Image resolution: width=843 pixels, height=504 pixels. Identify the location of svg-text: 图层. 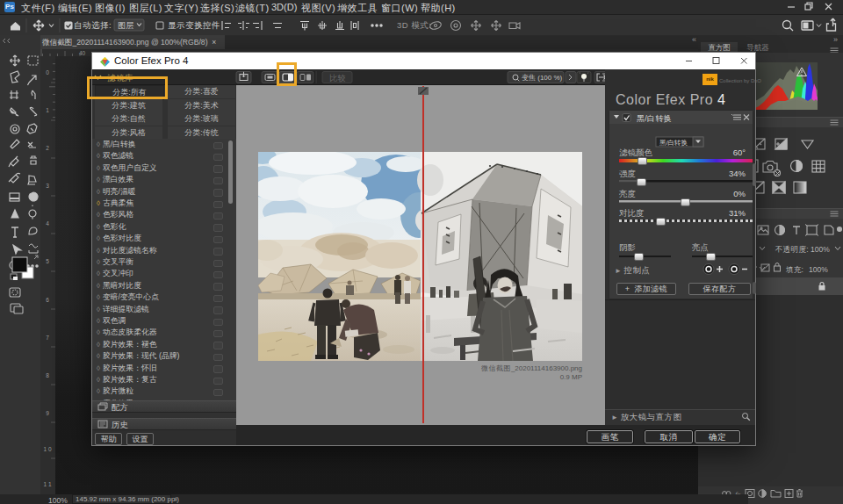
(126, 25).